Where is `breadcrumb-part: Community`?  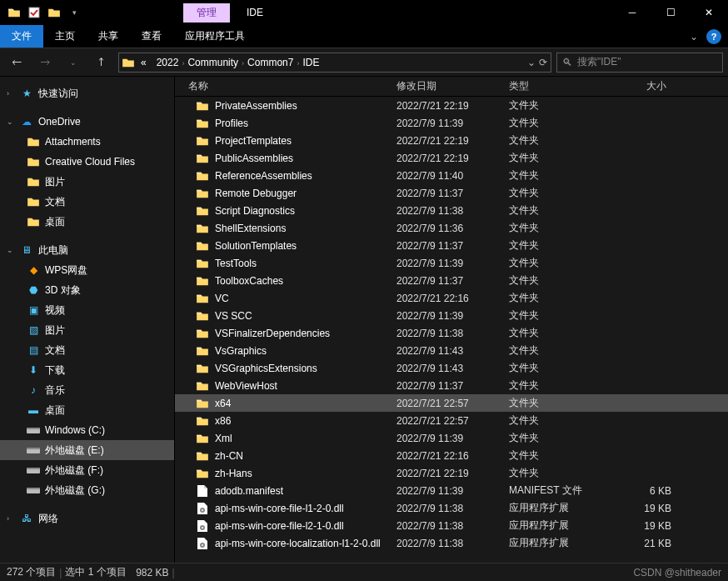
breadcrumb-part: Community is located at coordinates (213, 63).